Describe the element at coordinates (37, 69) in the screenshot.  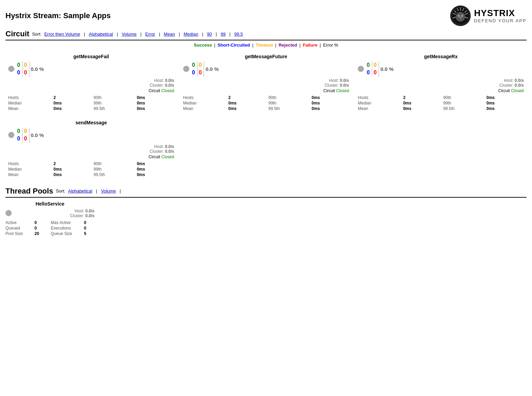
I see `circuit-percent-0: 0.0 %` at that location.